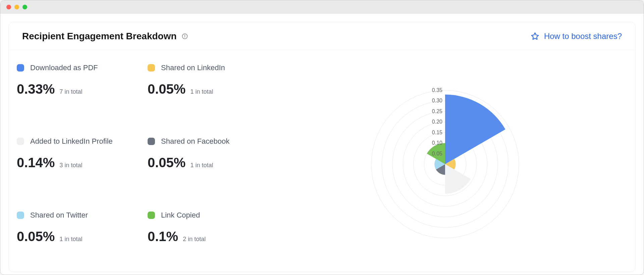 The image size is (644, 275). Describe the element at coordinates (436, 122) in the screenshot. I see `axis-tick-label: 0.20` at that location.